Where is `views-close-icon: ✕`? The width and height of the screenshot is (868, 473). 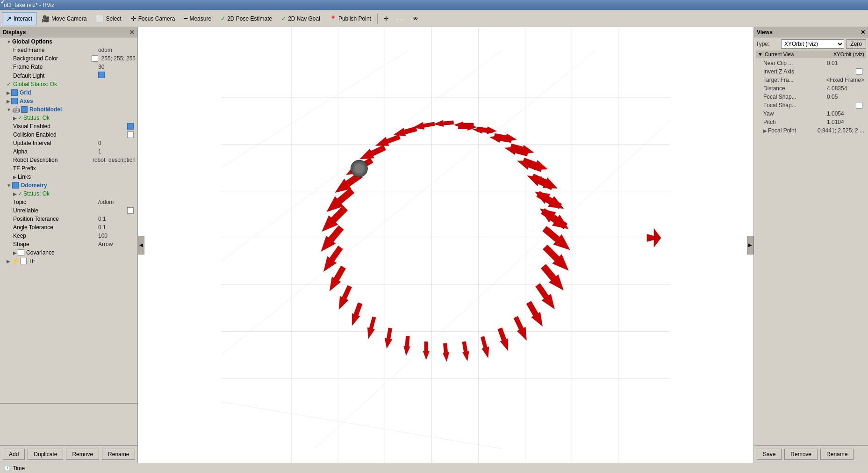
views-close-icon: ✕ is located at coordinates (863, 32).